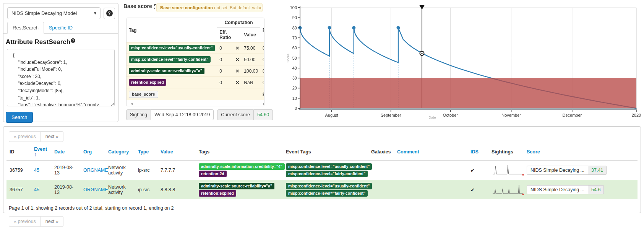  I want to click on col-header-id: ID, so click(19, 152).